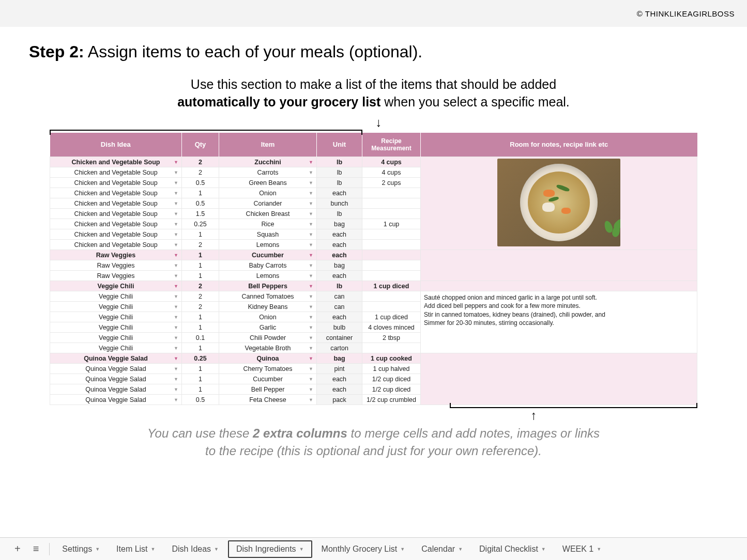 This screenshot has width=747, height=560. Describe the element at coordinates (81, 549) in the screenshot. I see `sheet-tab: Settings▼` at that location.